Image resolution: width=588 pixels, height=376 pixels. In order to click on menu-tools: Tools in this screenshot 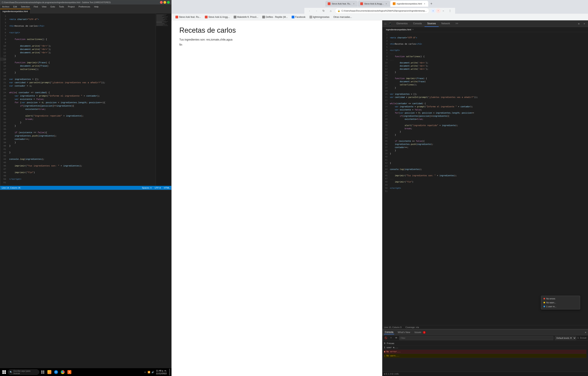, I will do `click(62, 7)`.